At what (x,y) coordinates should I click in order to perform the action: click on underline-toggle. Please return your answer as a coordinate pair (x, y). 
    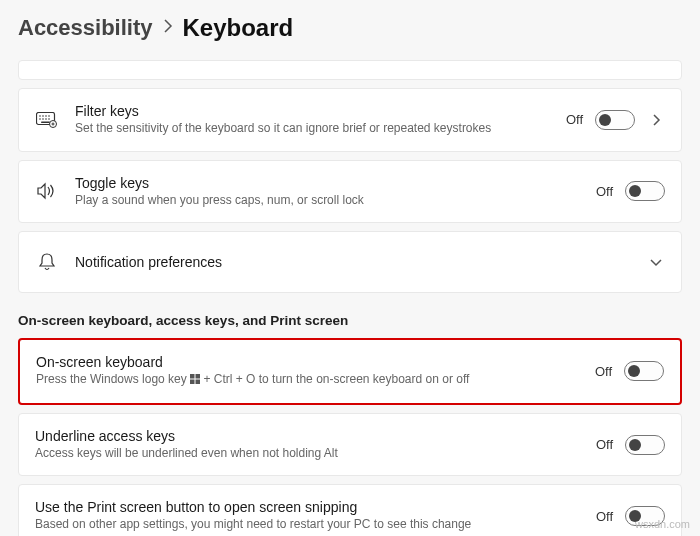
    Looking at the image, I should click on (645, 445).